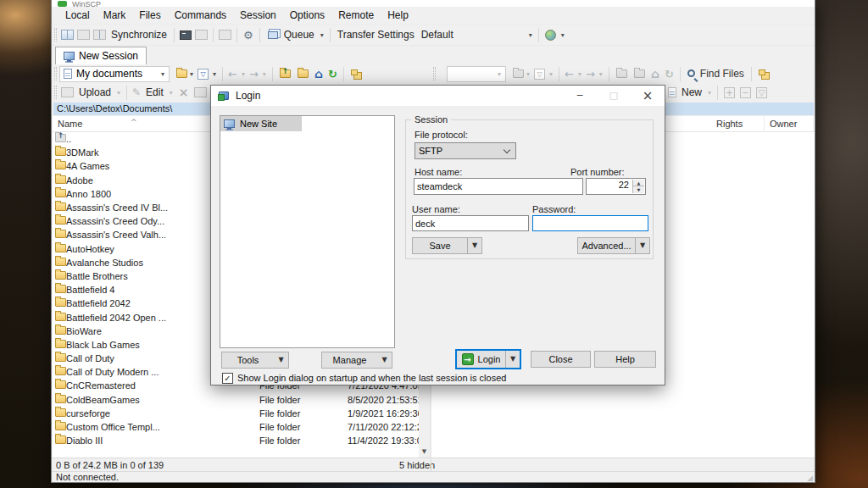 The image size is (868, 488). I want to click on column-header-name: Name ^, so click(134, 124).